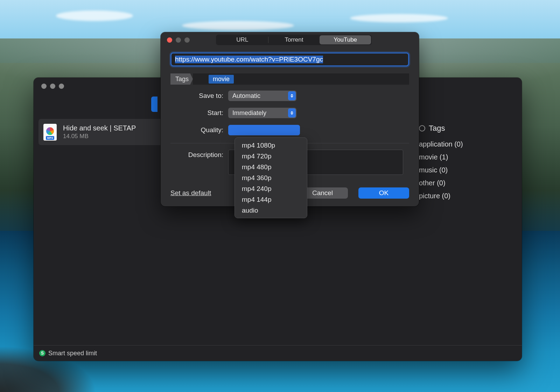 Image resolution: width=560 pixels, height=392 pixels. I want to click on quality-option: mp4 480p, so click(271, 167).